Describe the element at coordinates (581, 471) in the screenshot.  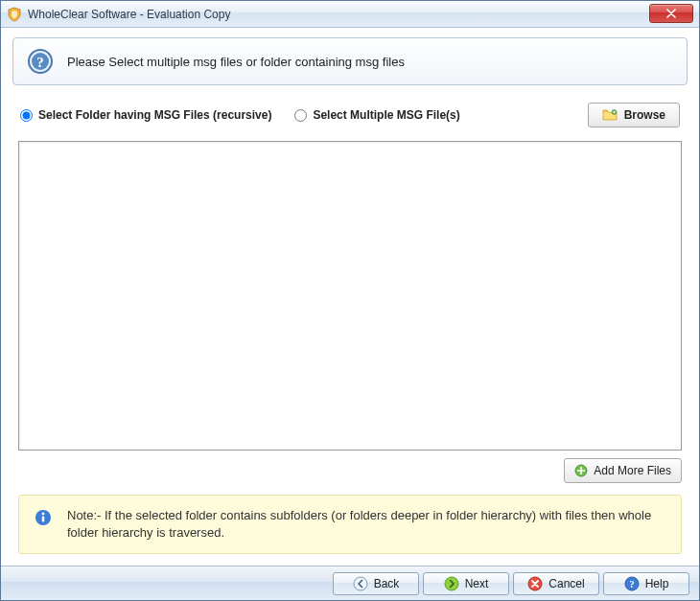
I see `plus-icon` at that location.